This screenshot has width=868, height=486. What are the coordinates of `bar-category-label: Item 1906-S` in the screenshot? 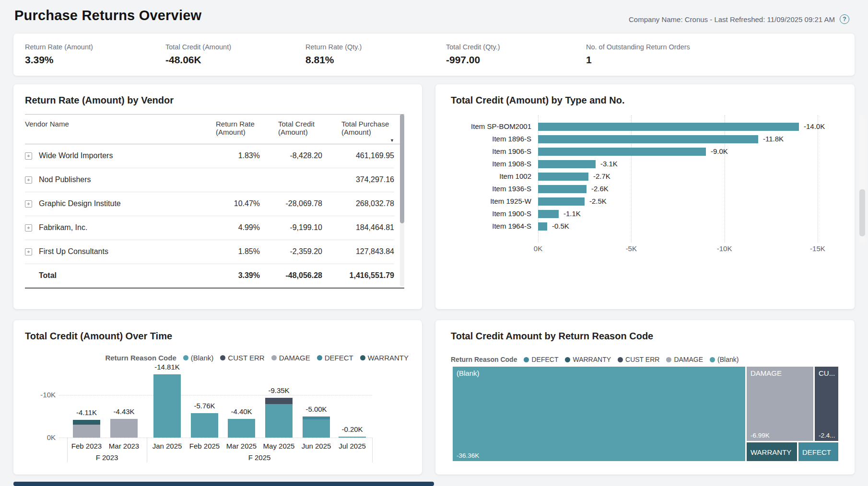 It's located at (483, 151).